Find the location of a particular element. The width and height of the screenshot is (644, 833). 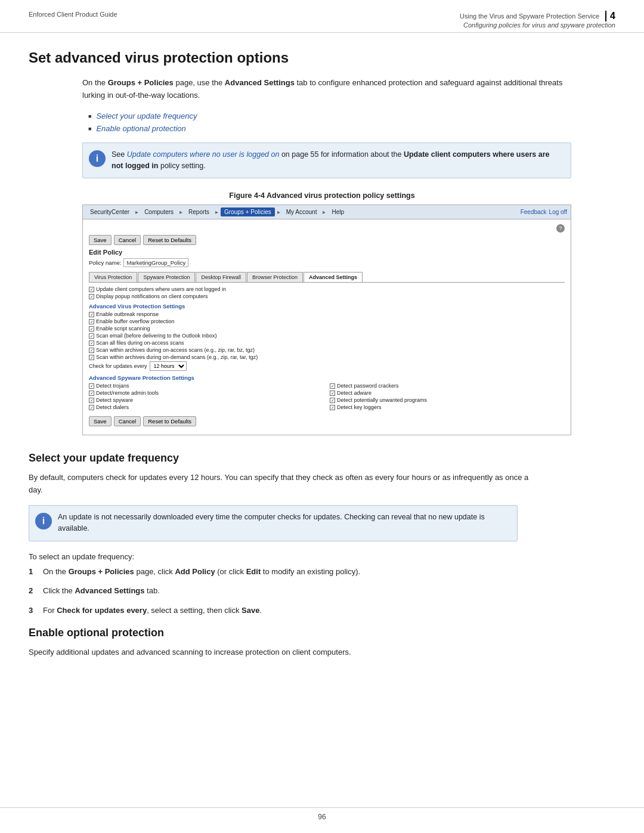

nav-groups-policies: Groups + Policies is located at coordinates (248, 212).